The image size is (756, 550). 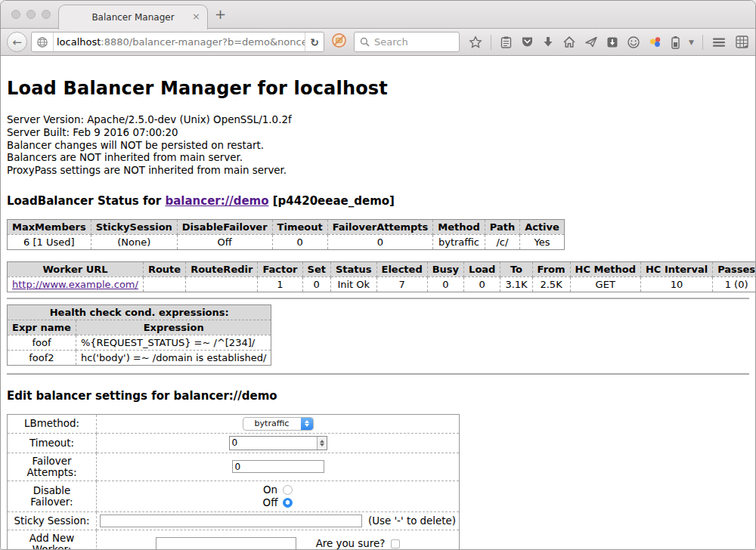 What do you see at coordinates (378, 396) in the screenshot?
I see `edit-balancer-heading: Edit balancer settings for balancer://de…` at bounding box center [378, 396].